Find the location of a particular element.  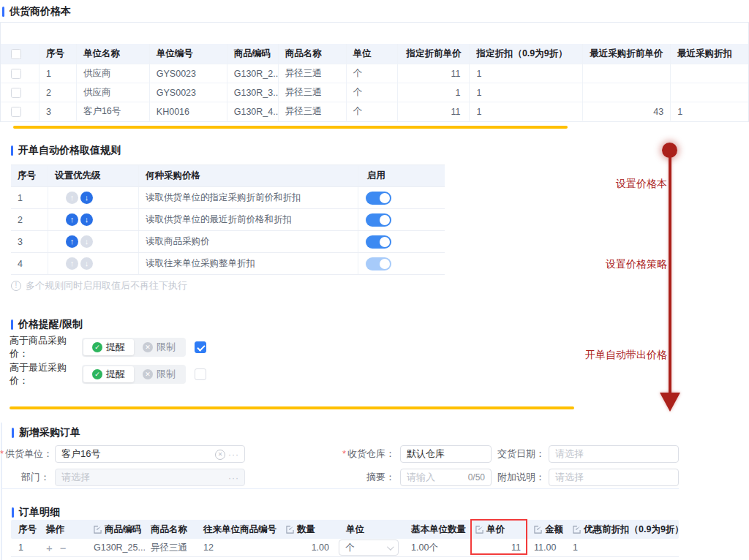

extra-note-input: 请选择 is located at coordinates (614, 477).